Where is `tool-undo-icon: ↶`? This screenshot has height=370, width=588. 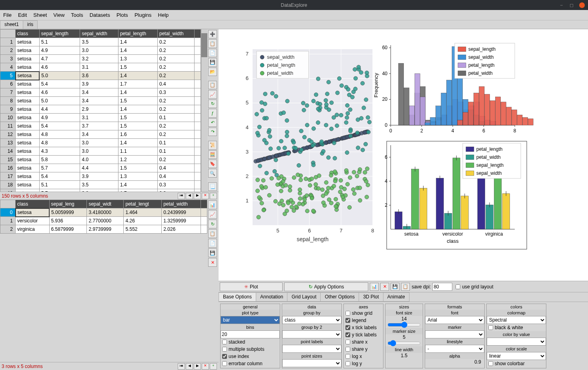
tool-undo-icon: ↶ is located at coordinates (213, 122).